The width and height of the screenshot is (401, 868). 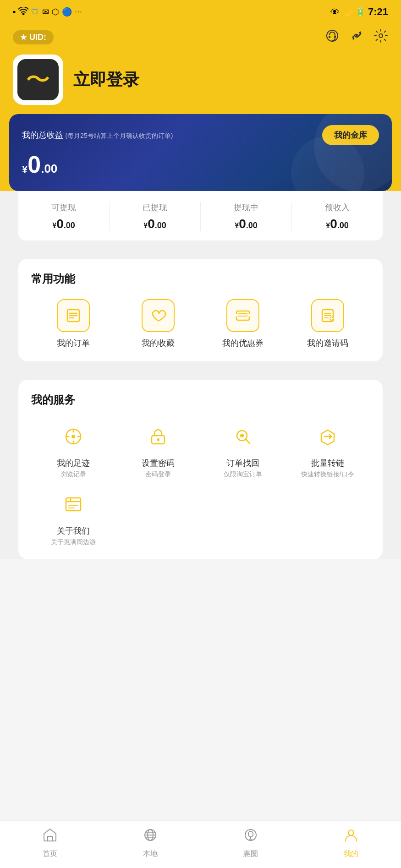 I want to click on service-label-footprint: 我的足迹, so click(x=73, y=463).